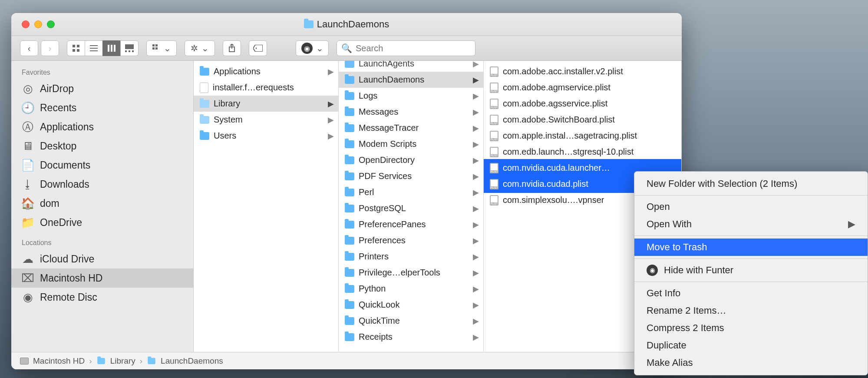  What do you see at coordinates (200, 48) in the screenshot?
I see `action-button: ✲ ⌄` at bounding box center [200, 48].